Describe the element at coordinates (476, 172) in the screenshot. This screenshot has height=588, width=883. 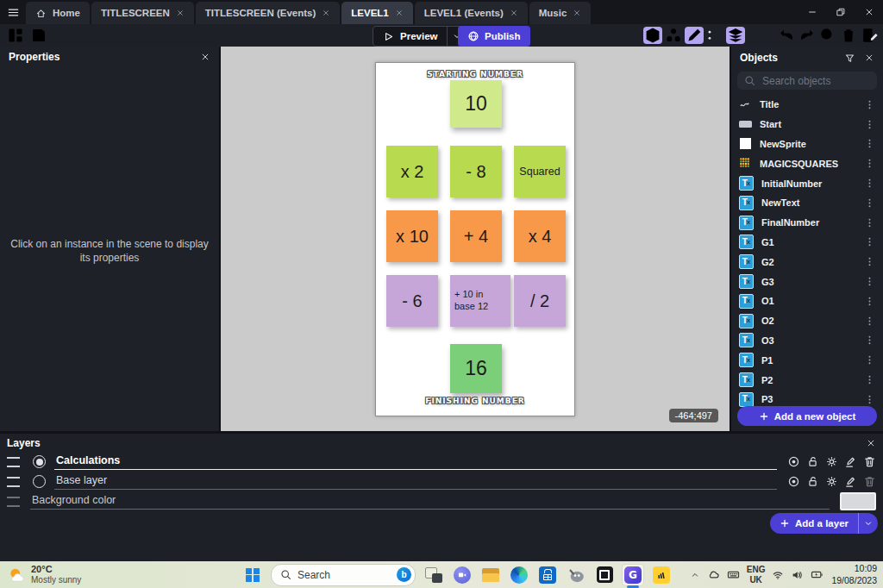
I see `sticky-note-8: - 8` at that location.